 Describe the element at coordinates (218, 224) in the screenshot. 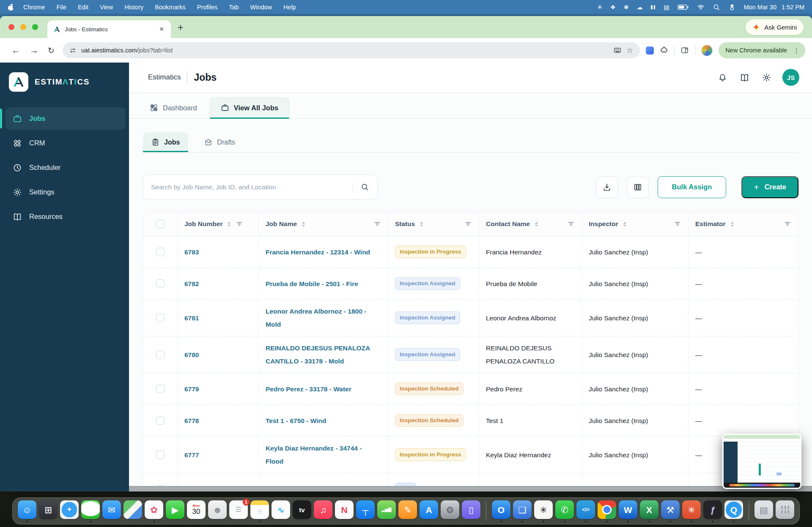

I see `column-header: Job Number` at that location.